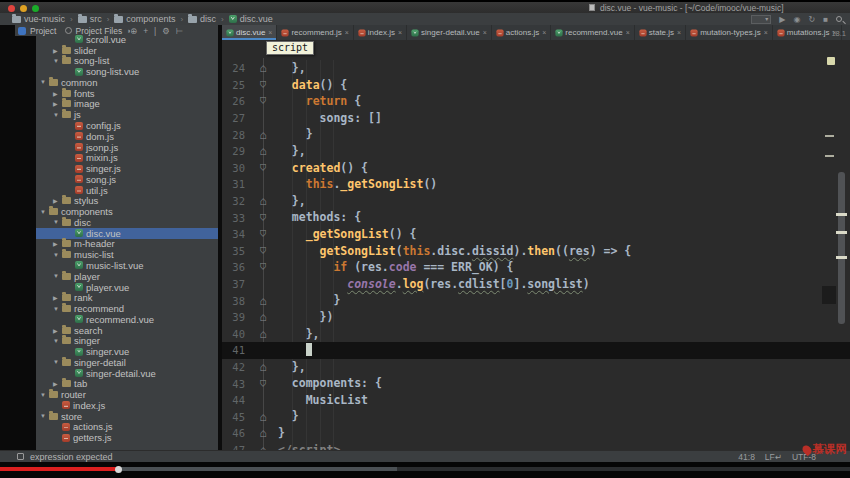 The width and height of the screenshot is (850, 478). I want to click on coverage-icon: ↻, so click(812, 20).